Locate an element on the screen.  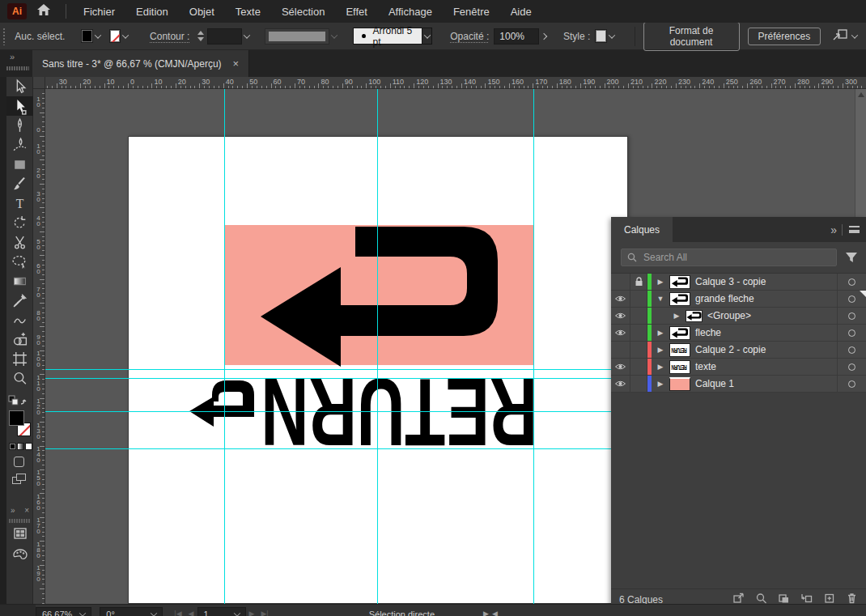
isolate-selection-icon is located at coordinates (841, 36).